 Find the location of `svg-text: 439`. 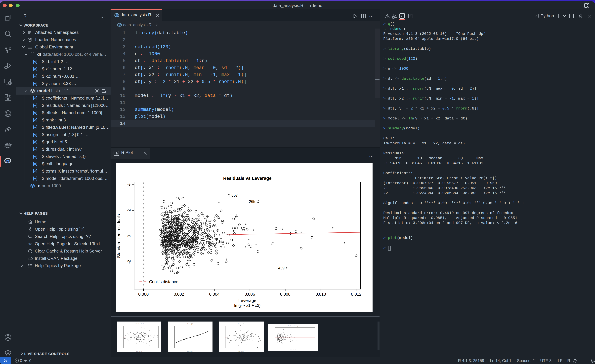

svg-text: 439 is located at coordinates (281, 268).